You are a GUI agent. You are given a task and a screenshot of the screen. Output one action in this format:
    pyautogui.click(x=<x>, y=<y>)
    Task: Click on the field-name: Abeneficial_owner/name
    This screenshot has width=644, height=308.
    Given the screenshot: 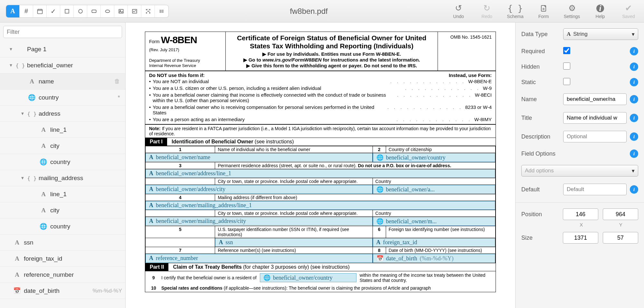 What is the action you would take?
    pyautogui.click(x=259, y=157)
    